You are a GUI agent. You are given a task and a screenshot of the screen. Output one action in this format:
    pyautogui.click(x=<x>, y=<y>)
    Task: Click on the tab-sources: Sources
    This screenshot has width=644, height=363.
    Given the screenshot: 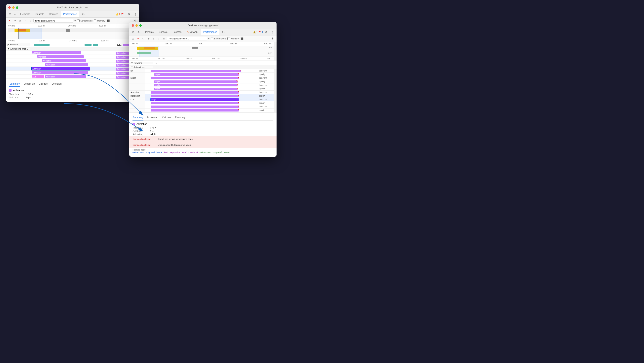 What is the action you would take?
    pyautogui.click(x=54, y=14)
    